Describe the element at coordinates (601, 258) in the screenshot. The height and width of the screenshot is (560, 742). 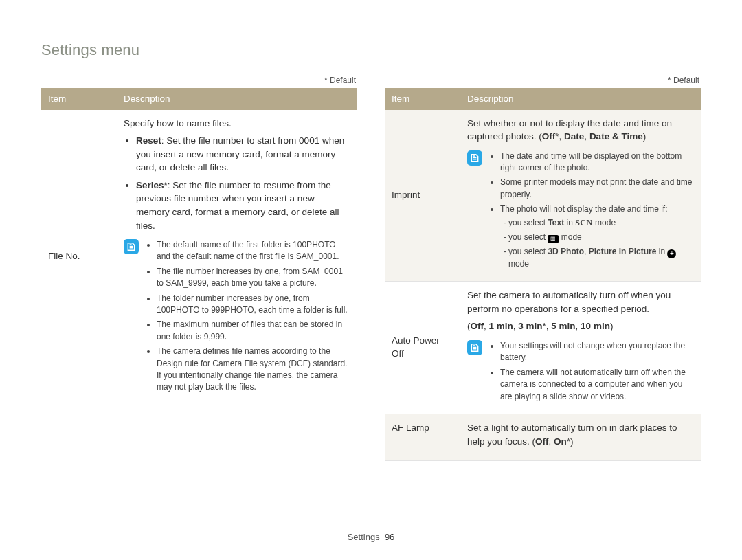
I see `sub-3d-pip: you select 3D Photo, Picture in Picture …` at that location.